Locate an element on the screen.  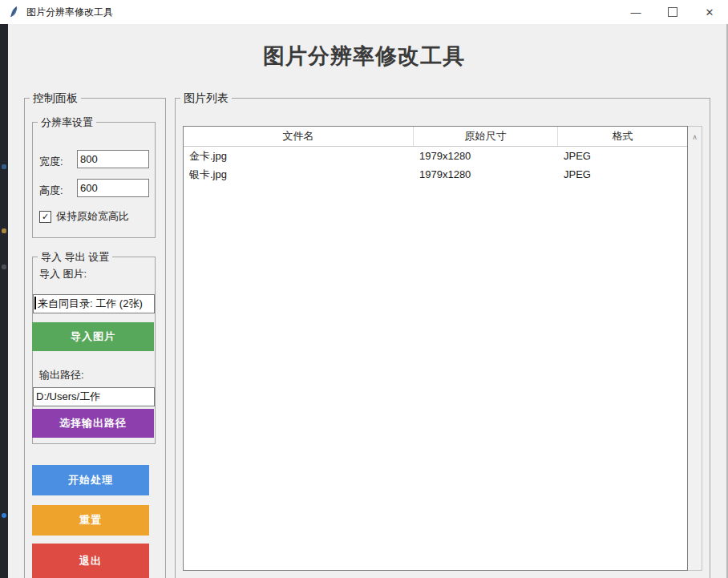
exit-button: 退出 is located at coordinates (91, 561).